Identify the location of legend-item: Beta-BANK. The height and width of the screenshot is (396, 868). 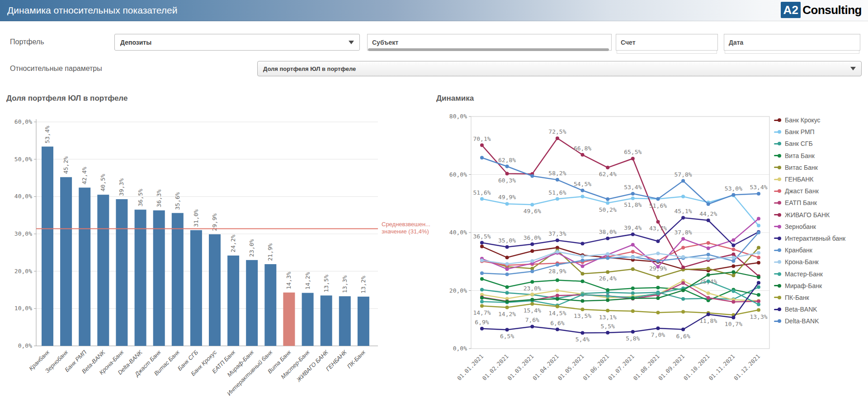
(820, 309).